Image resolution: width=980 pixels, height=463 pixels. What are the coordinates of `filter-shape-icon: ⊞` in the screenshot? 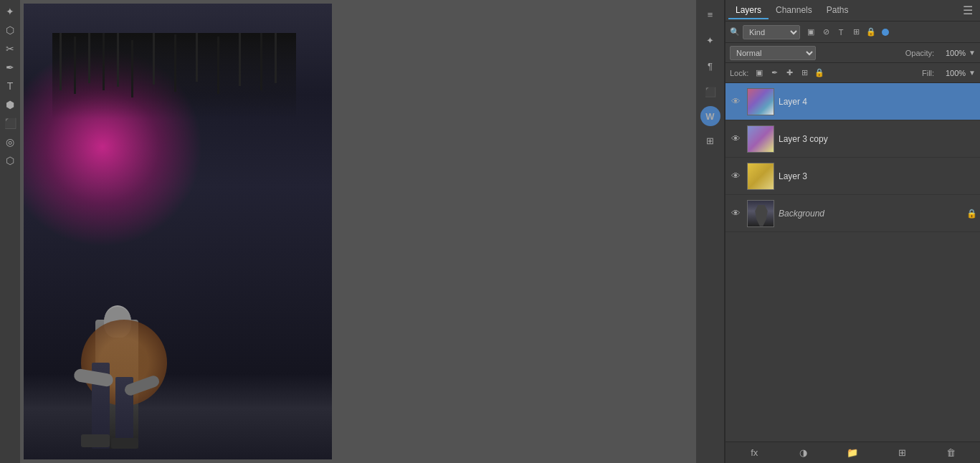 It's located at (856, 32).